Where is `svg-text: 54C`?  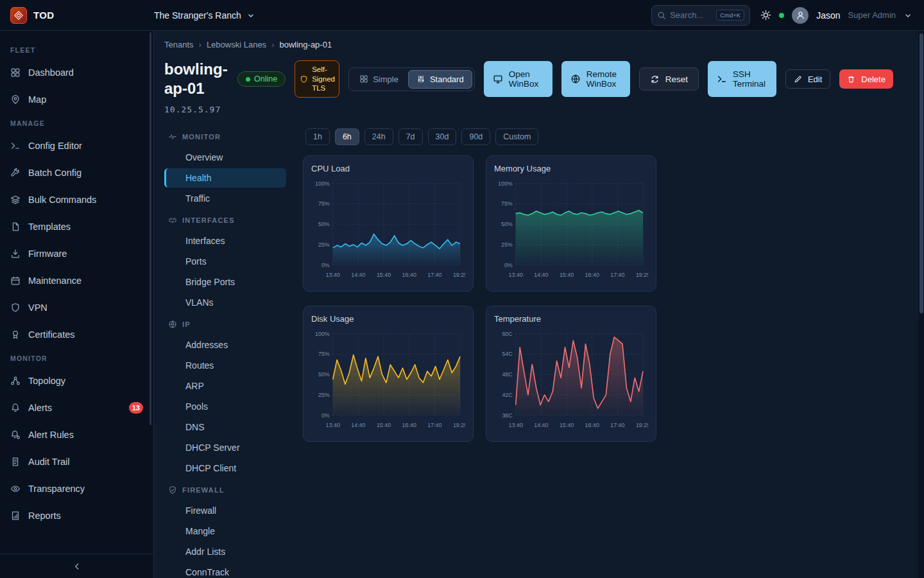
svg-text: 54C is located at coordinates (507, 354).